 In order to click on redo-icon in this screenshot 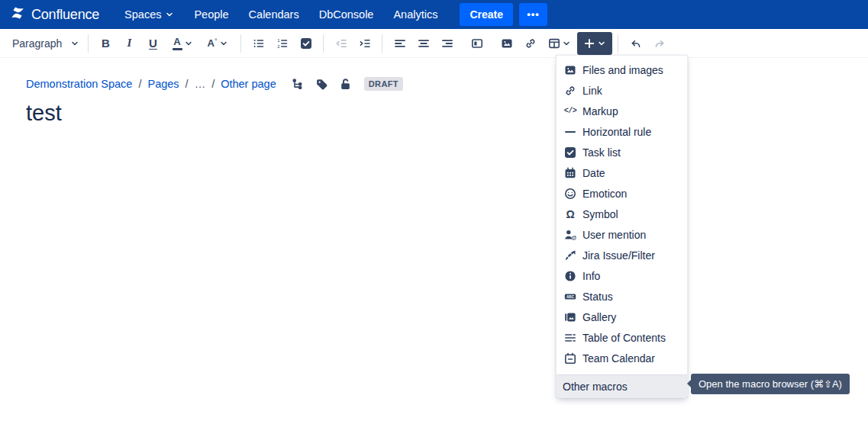, I will do `click(660, 43)`.